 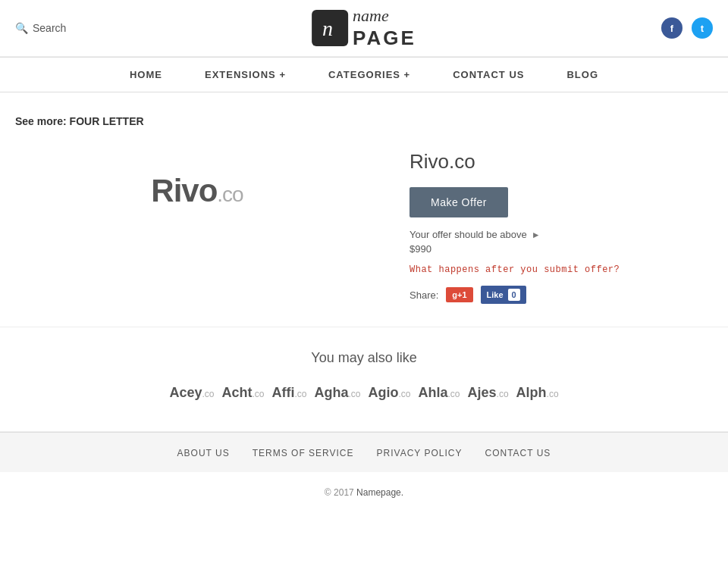 I want to click on breadcrumb: See more: FOUR LETTER, so click(x=364, y=121).